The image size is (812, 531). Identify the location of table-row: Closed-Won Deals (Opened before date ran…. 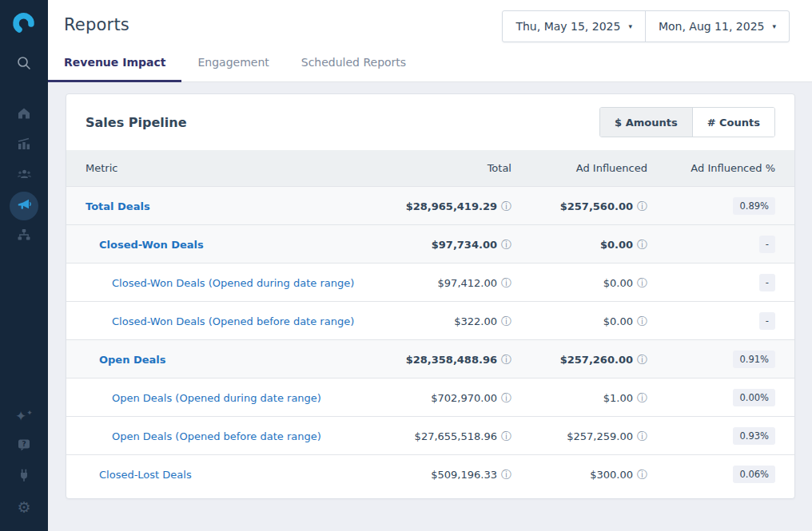
(430, 320).